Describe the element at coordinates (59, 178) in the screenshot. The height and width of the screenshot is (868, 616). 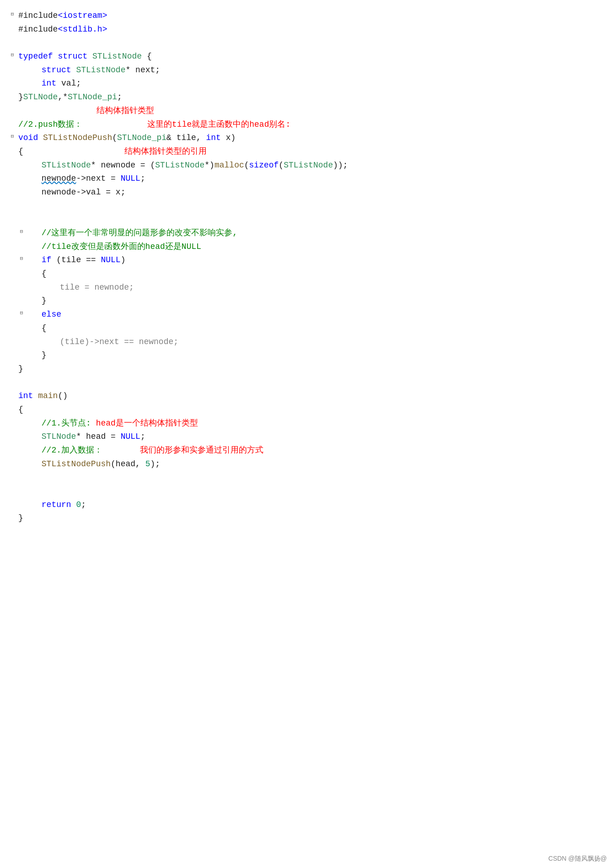
I see `var-newnode-next: newnode` at that location.